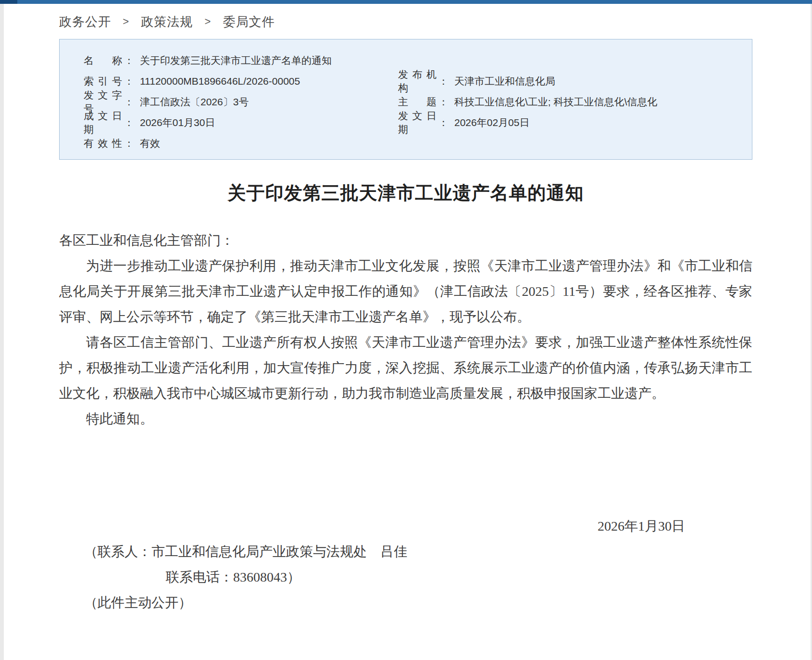  Describe the element at coordinates (492, 123) in the screenshot. I see `meta-value-date-issued: 2026年02月05日` at that location.